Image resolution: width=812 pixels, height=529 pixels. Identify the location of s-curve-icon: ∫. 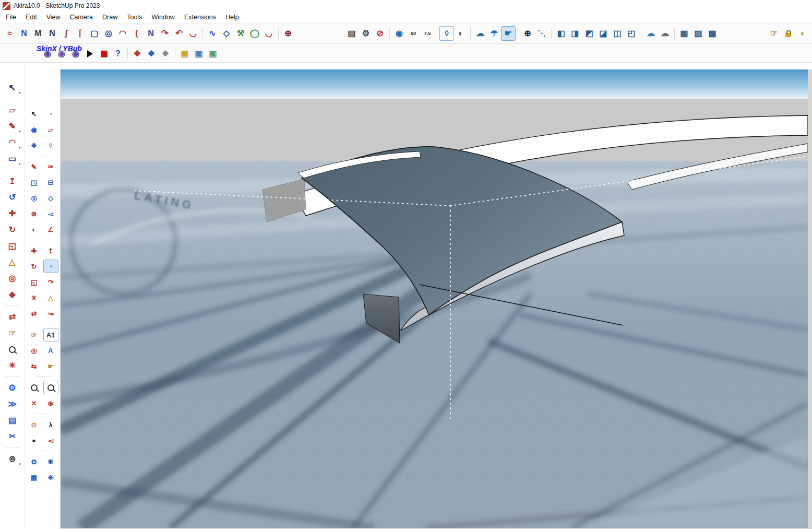
(66, 33).